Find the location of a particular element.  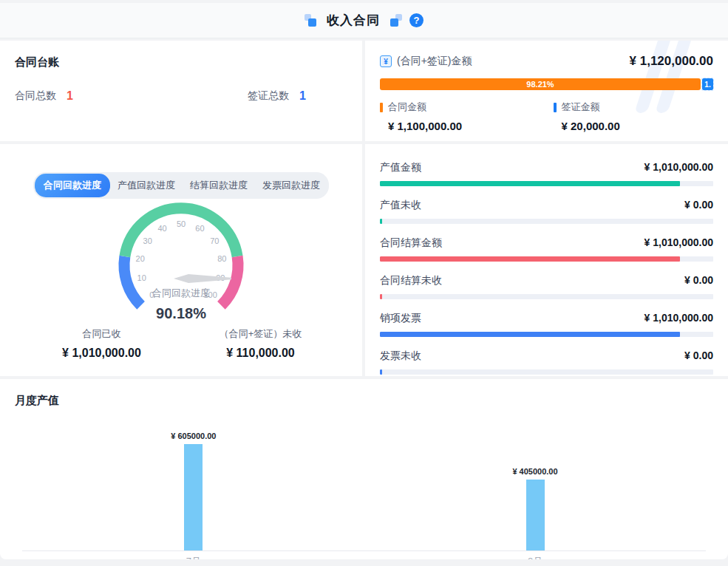

progress-row-label: 合同结算金额 is located at coordinates (411, 243).